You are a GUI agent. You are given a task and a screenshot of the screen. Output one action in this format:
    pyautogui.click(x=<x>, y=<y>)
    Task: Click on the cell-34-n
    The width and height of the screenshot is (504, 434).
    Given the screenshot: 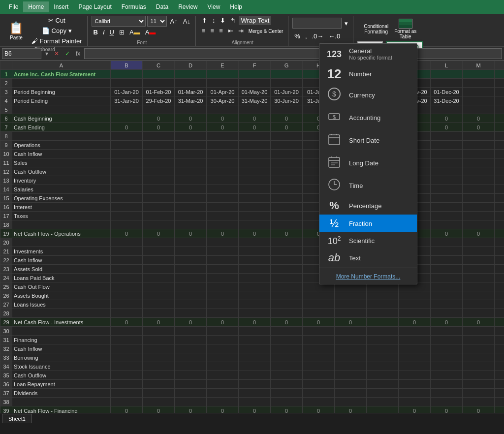 What is the action you would take?
    pyautogui.click(x=500, y=367)
    